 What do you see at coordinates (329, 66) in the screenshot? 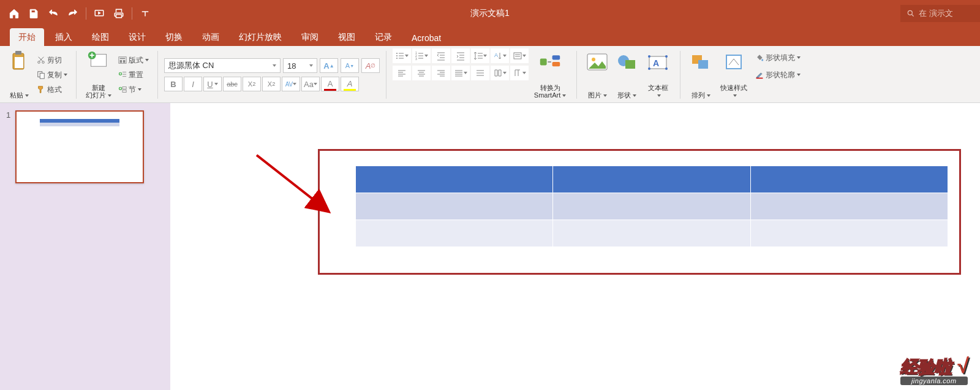
I see `grow-font-button: A▲` at bounding box center [329, 66].